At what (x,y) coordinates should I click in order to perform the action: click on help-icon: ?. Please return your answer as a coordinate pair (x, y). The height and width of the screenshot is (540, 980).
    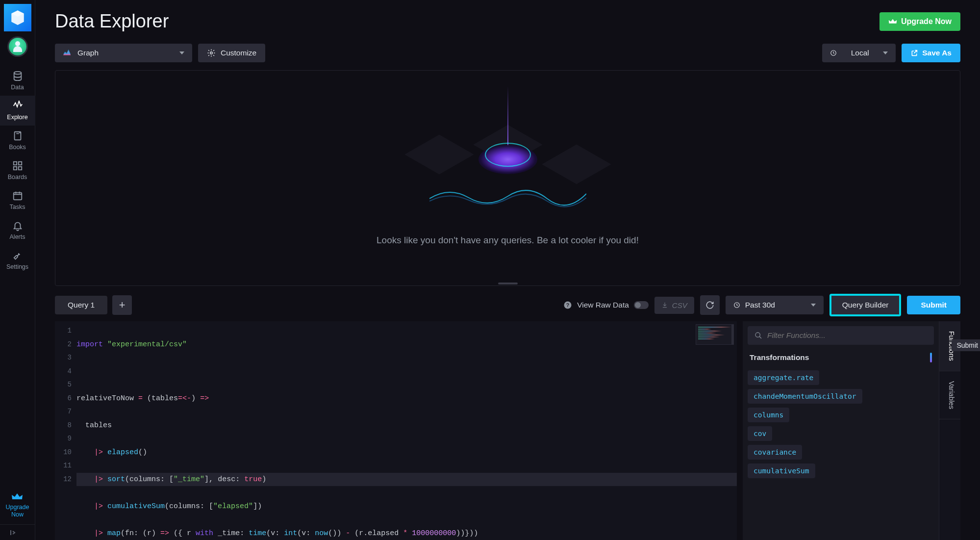
    Looking at the image, I should click on (568, 305).